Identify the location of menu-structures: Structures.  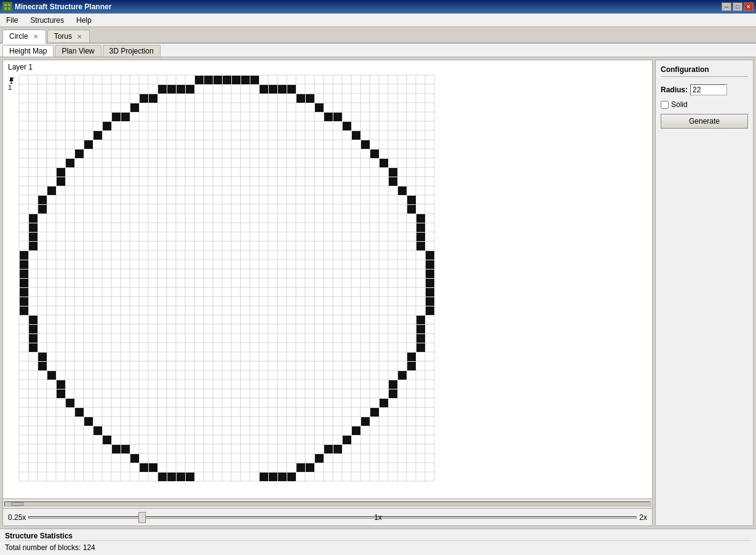
(47, 20).